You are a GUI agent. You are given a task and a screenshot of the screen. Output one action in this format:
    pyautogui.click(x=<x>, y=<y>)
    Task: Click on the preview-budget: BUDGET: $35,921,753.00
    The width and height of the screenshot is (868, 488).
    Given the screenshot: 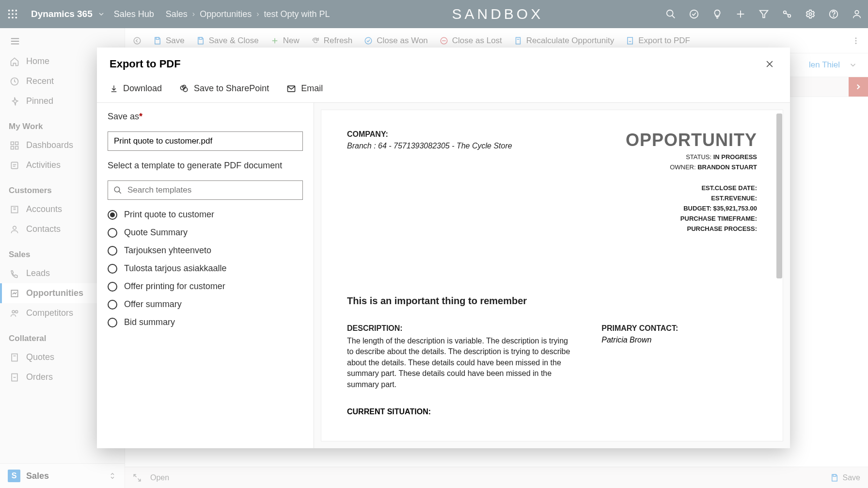 What is the action you would take?
    pyautogui.click(x=691, y=209)
    